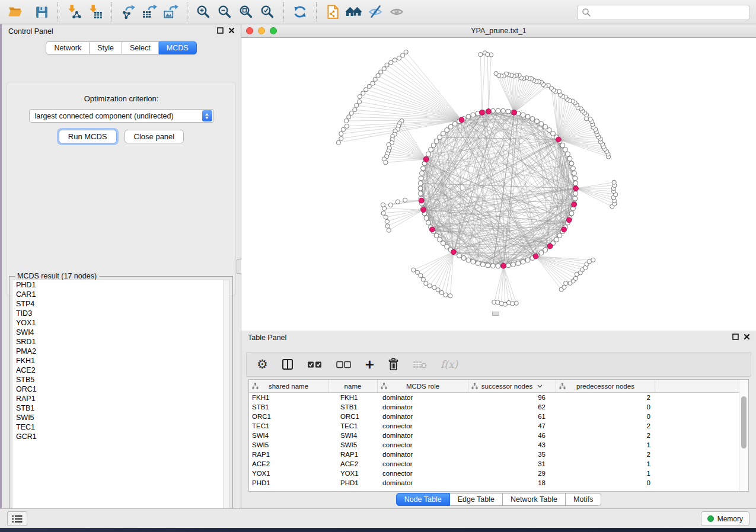 The width and height of the screenshot is (756, 532). Describe the element at coordinates (273, 31) in the screenshot. I see `maximize-window-icon` at that location.